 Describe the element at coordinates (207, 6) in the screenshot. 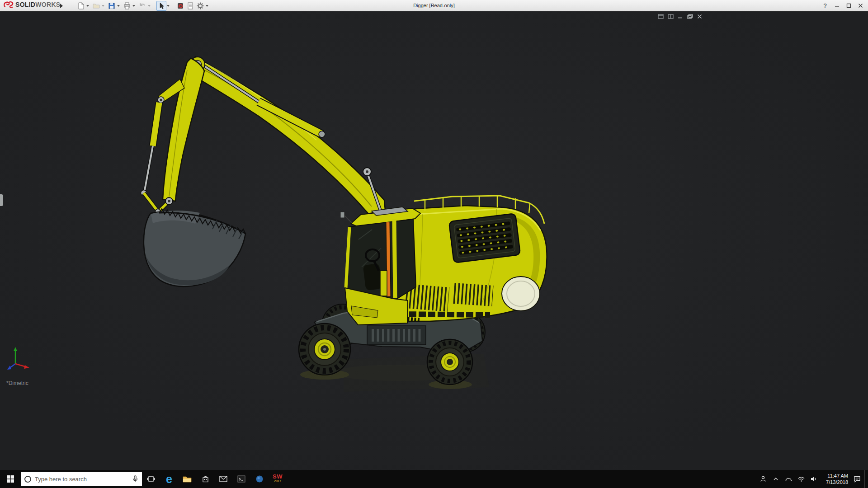

I see `options-dropdown` at that location.